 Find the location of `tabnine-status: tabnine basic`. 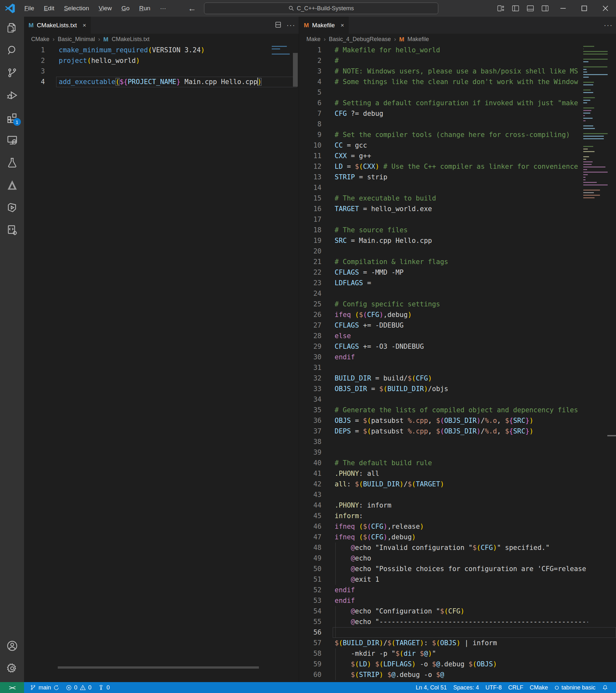

tabnine-status: tabnine basic is located at coordinates (575, 688).